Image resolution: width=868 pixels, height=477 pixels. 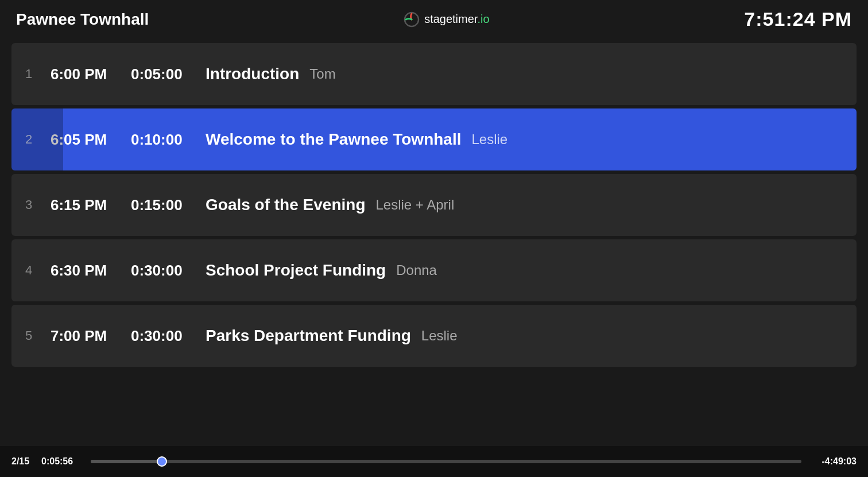 I want to click on item-time: 7:00 PM, so click(x=91, y=336).